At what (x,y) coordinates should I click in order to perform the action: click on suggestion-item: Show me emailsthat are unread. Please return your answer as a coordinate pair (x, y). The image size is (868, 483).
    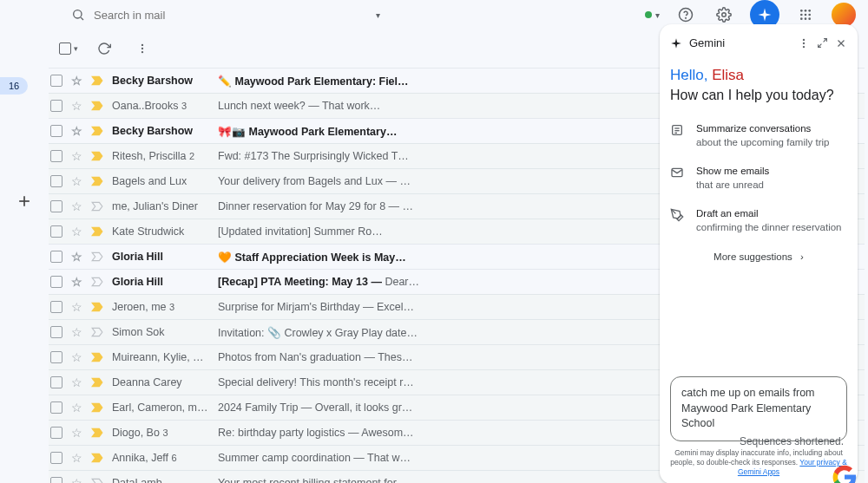
    Looking at the image, I should click on (759, 179).